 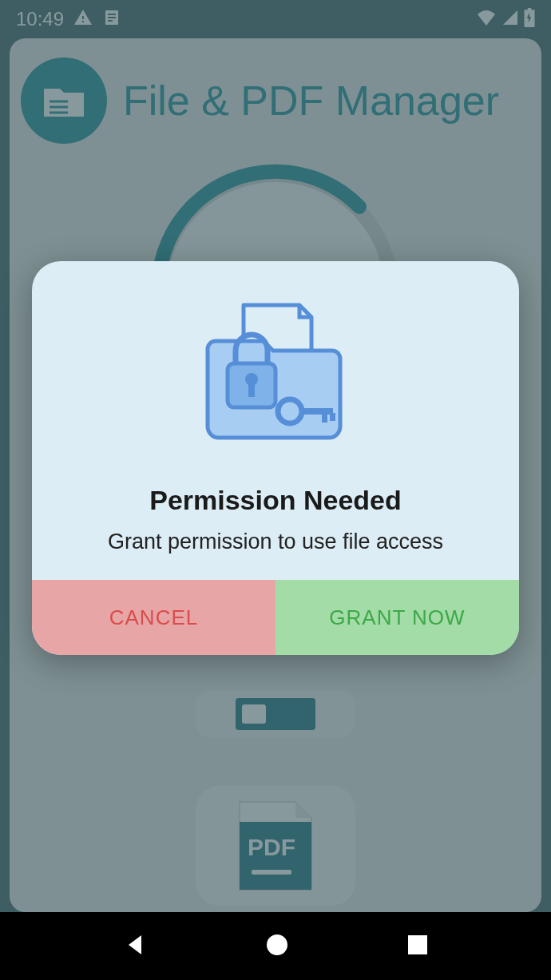 What do you see at coordinates (276, 500) in the screenshot?
I see `dialog-title: Permission Needed` at bounding box center [276, 500].